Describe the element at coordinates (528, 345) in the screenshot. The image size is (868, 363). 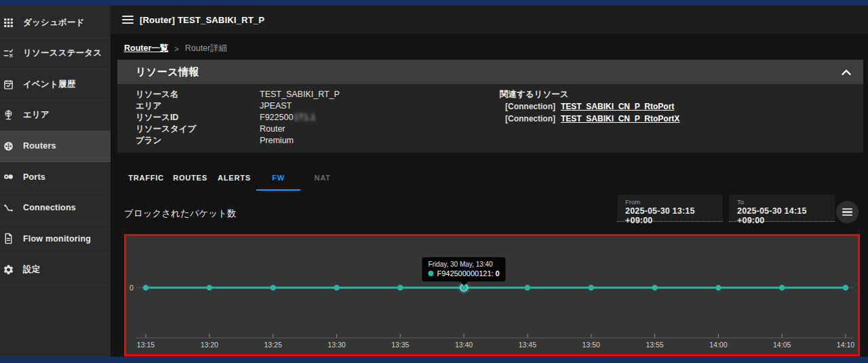
I see `svg-text: 13:45` at that location.